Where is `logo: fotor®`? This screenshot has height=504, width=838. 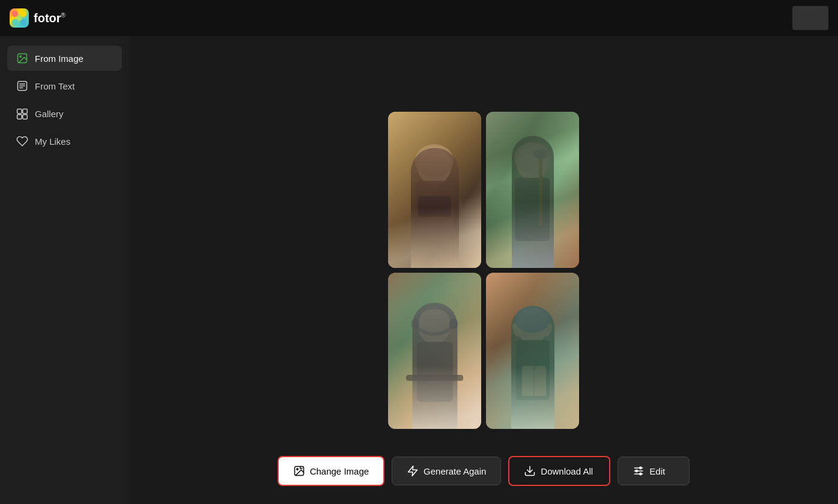 logo: fotor® is located at coordinates (37, 18).